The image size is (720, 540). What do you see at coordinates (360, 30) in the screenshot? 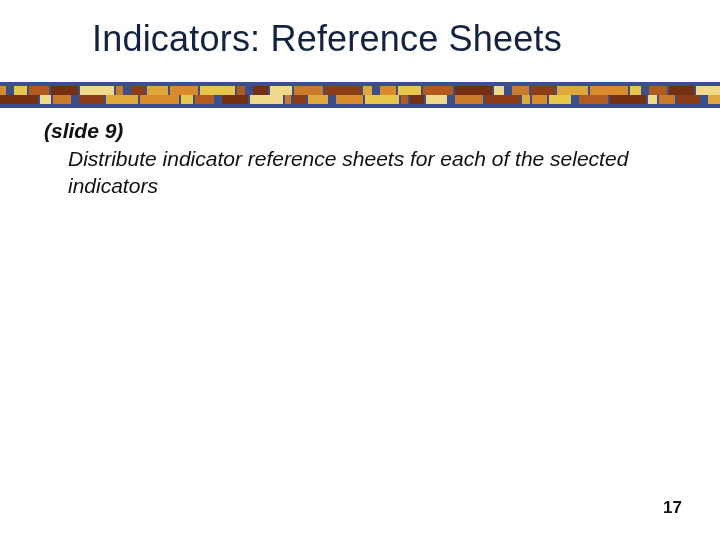
I see `slide-title: Indicators: Reference Sheets` at bounding box center [360, 30].